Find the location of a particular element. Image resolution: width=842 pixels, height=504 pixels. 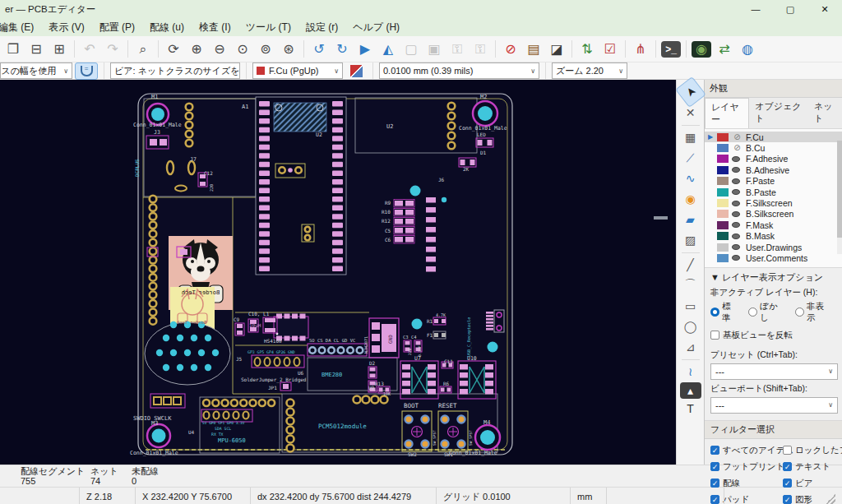

layer-select-combo: F.Cu (PgUp) ∨ is located at coordinates (298, 71).